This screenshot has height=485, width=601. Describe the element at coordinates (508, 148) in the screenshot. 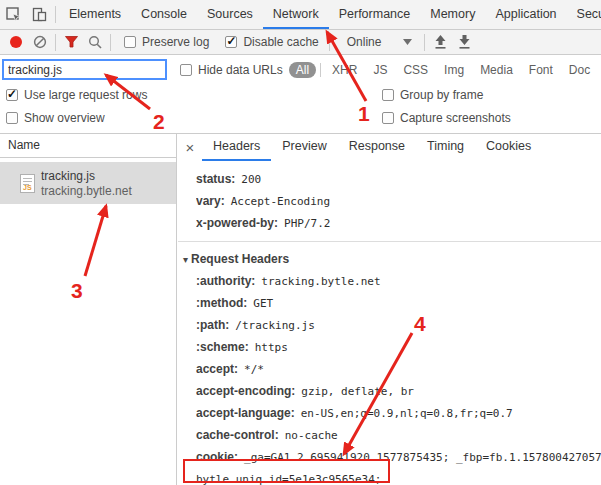

I see `tab-cookies: Cookies` at that location.